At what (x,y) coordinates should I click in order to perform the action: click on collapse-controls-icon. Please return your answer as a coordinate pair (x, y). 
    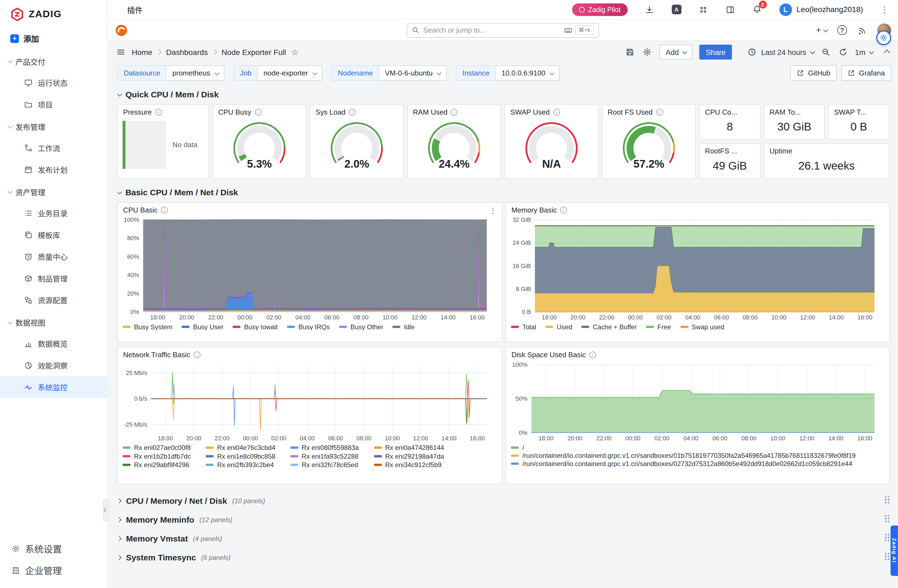
    Looking at the image, I should click on (887, 53).